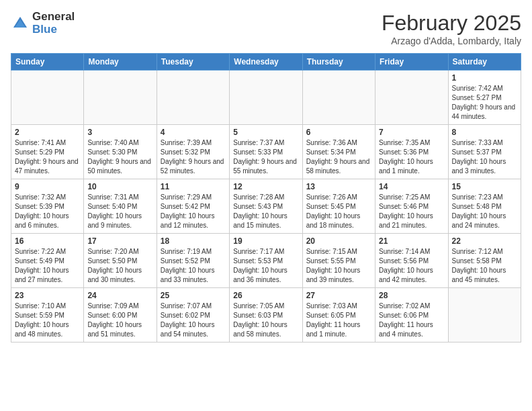 This screenshot has height=411, width=532. I want to click on calendar-cell: 25Sunrise: 7:07 AMSunset: 6:02 PMDayligh…, so click(193, 316).